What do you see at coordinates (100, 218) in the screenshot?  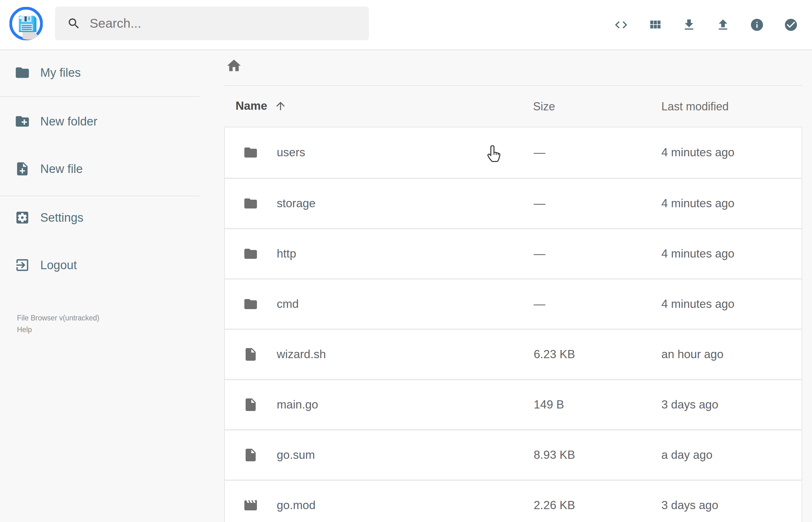 I see `sidebar-item-settings: Settings` at bounding box center [100, 218].